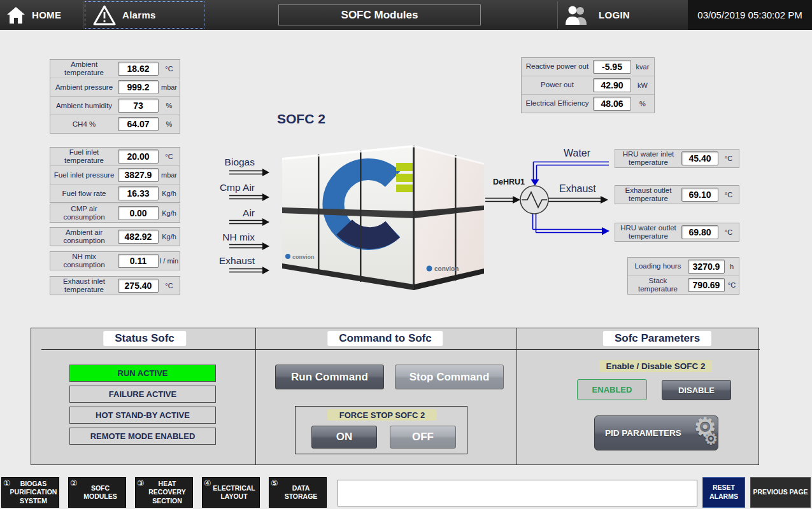 The height and width of the screenshot is (509, 812). I want to click on measure-label: NH mix consumption, so click(84, 261).